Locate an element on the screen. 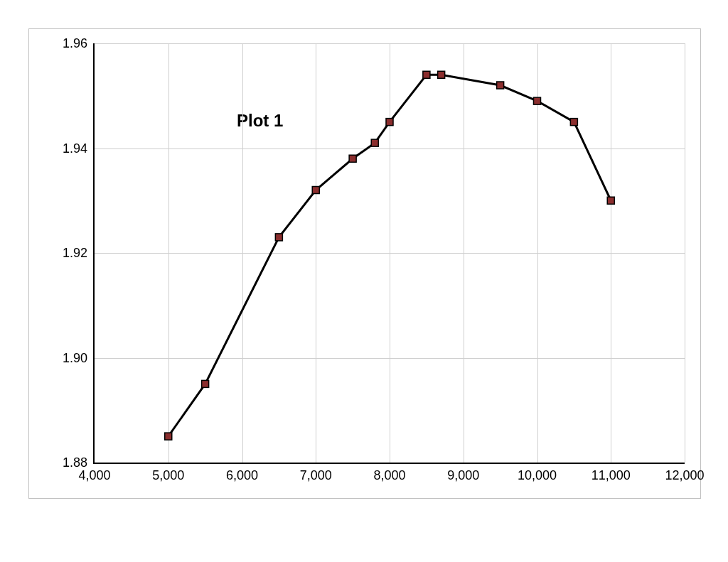 This screenshot has width=728, height=562. x-tick-label: 5,000 is located at coordinates (168, 473).